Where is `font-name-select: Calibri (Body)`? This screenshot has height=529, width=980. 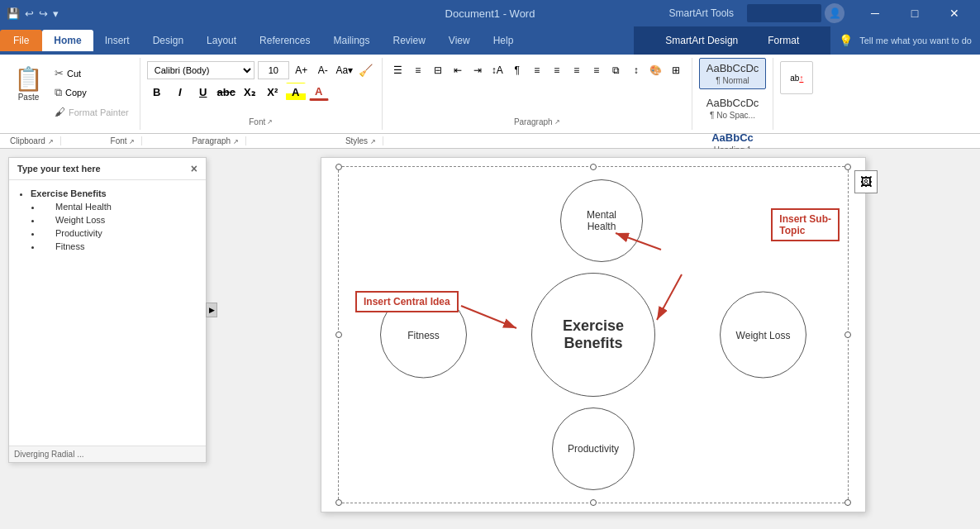 font-name-select: Calibri (Body) is located at coordinates (201, 70).